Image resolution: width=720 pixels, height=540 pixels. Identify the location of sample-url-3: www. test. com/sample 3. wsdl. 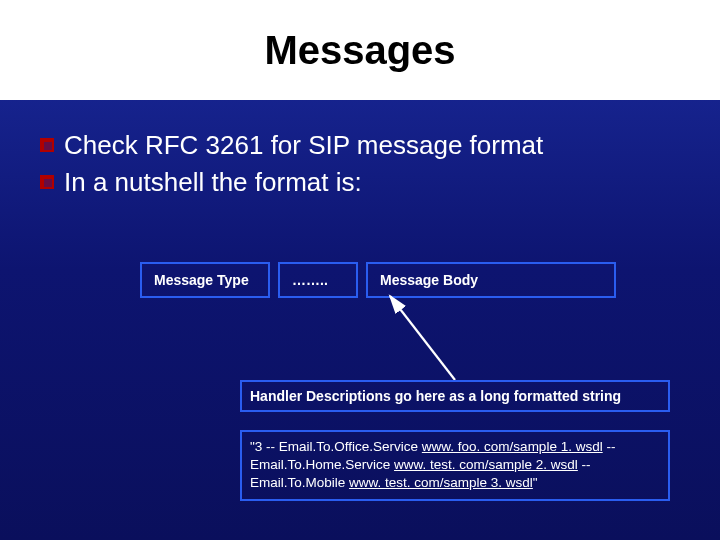
(441, 482).